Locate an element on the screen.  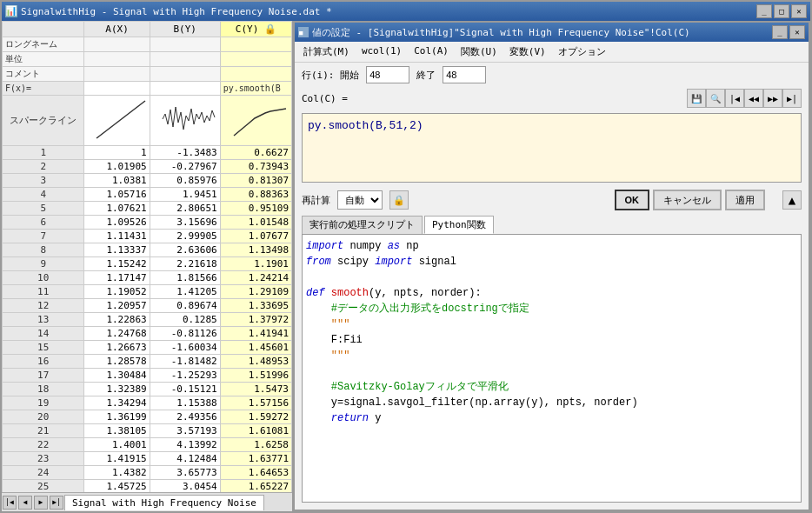
longname-a is located at coordinates (116, 45).